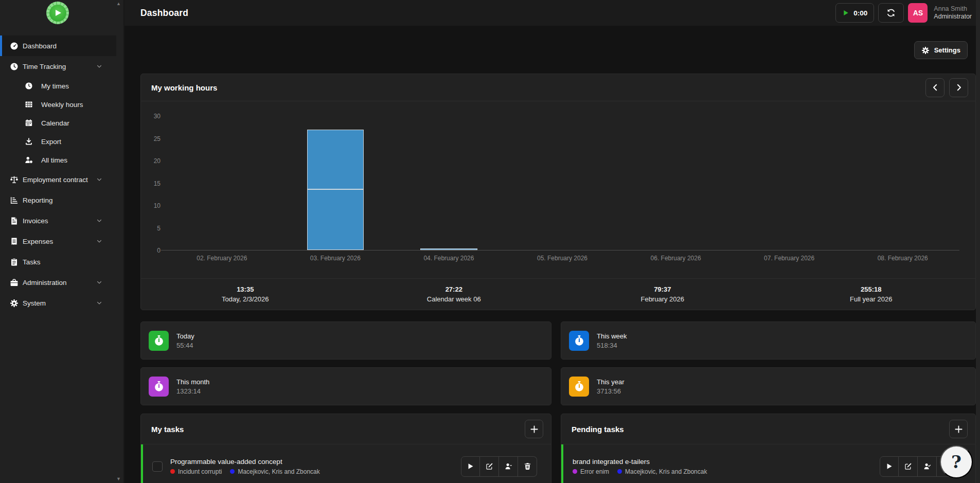  What do you see at coordinates (151, 251) in the screenshot?
I see `y-axis-tick-label: 0` at bounding box center [151, 251].